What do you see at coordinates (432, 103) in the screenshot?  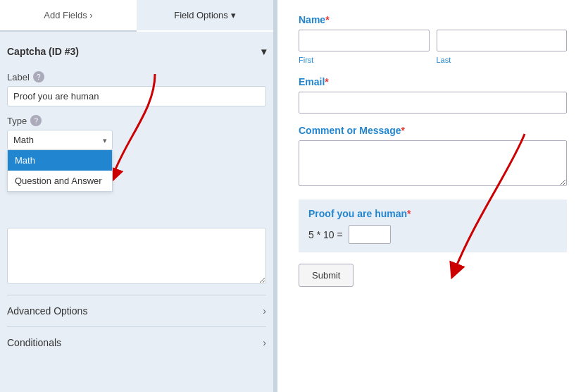 I see `email-input` at bounding box center [432, 103].